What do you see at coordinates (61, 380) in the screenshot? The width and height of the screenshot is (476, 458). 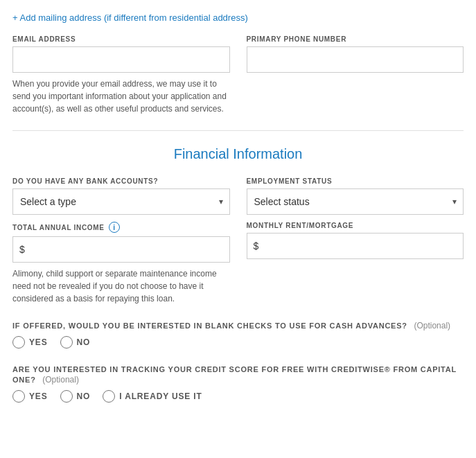 I see `creditwise-optional-badge: (Optional)` at bounding box center [61, 380].